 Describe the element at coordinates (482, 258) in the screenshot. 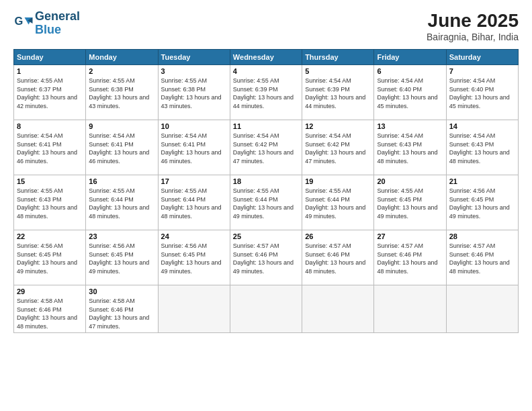

I see `calendar-cell: 28 Sunrise: 4:57 AMSunset: 6:46 PMDaylig…` at that location.